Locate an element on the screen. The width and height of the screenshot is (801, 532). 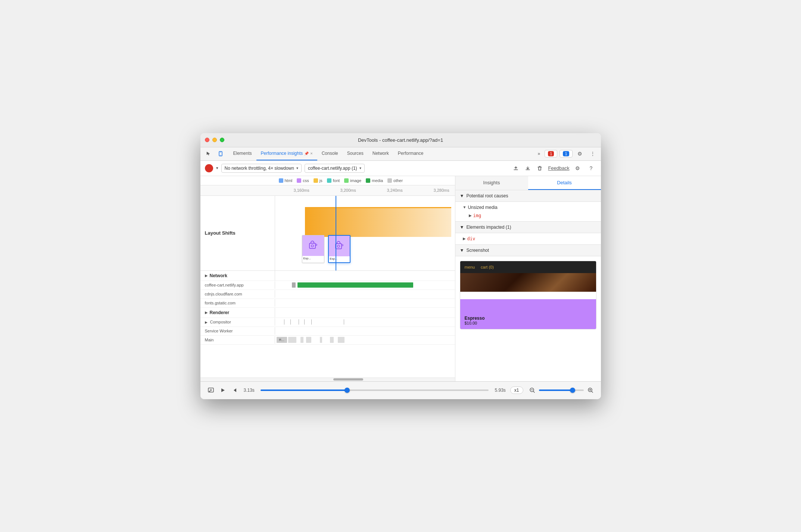
minimize-button is located at coordinates (215, 140).